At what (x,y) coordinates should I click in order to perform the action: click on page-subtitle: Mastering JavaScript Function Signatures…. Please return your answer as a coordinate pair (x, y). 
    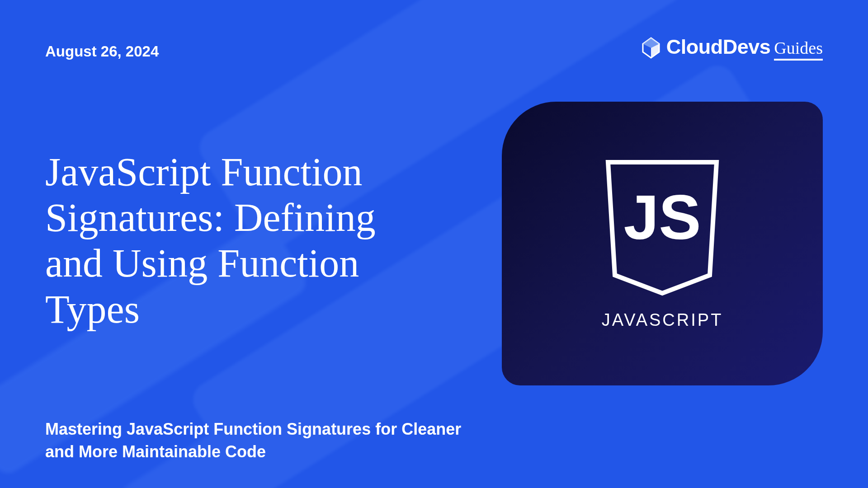
    Looking at the image, I should click on (260, 441).